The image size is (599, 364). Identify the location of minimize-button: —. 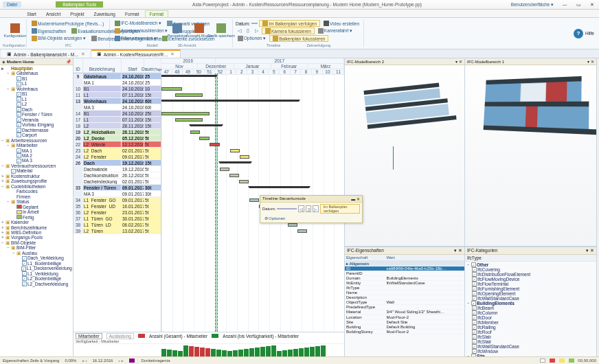
(565, 5).